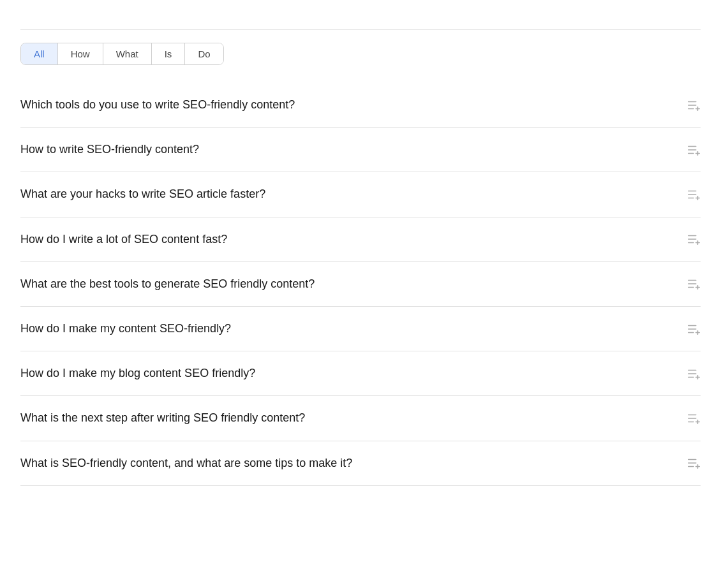 The image size is (721, 588). I want to click on filter-tab-do: Do, so click(204, 54).